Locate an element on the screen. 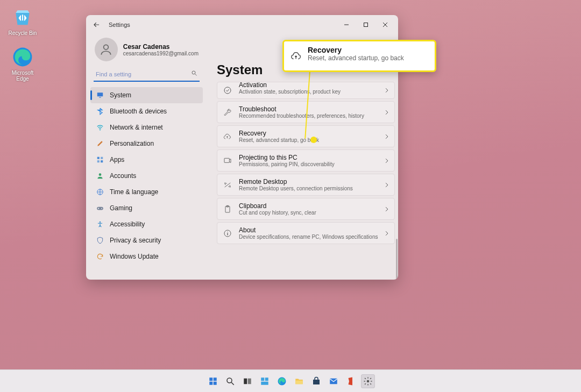 This screenshot has width=581, height=392. explorer-icon is located at coordinates (299, 381).